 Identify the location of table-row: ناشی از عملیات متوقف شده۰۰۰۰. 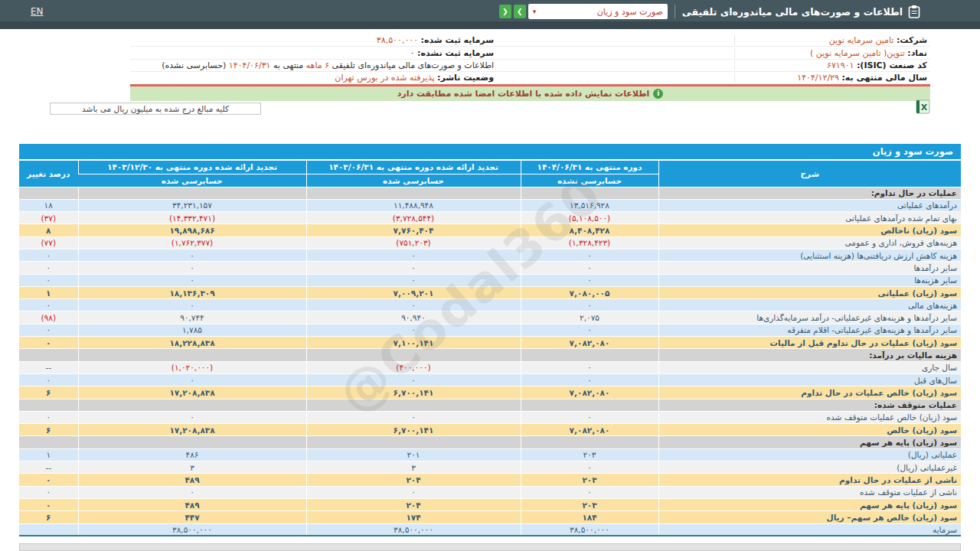
(490, 492).